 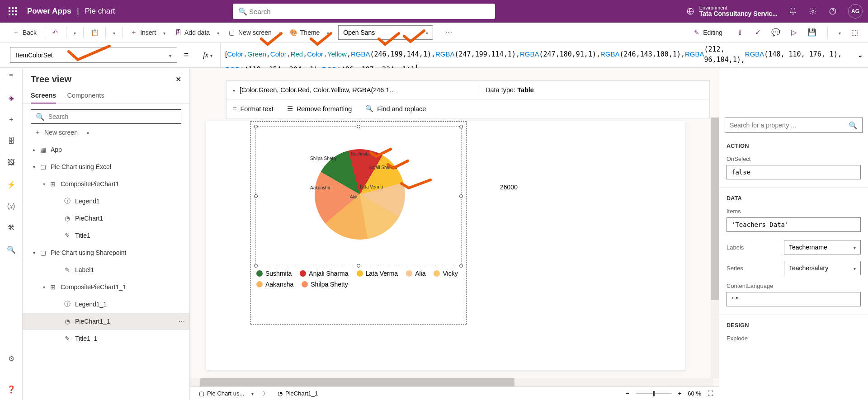 I want to click on flows-rail-icon: ⚡, so click(x=11, y=184).